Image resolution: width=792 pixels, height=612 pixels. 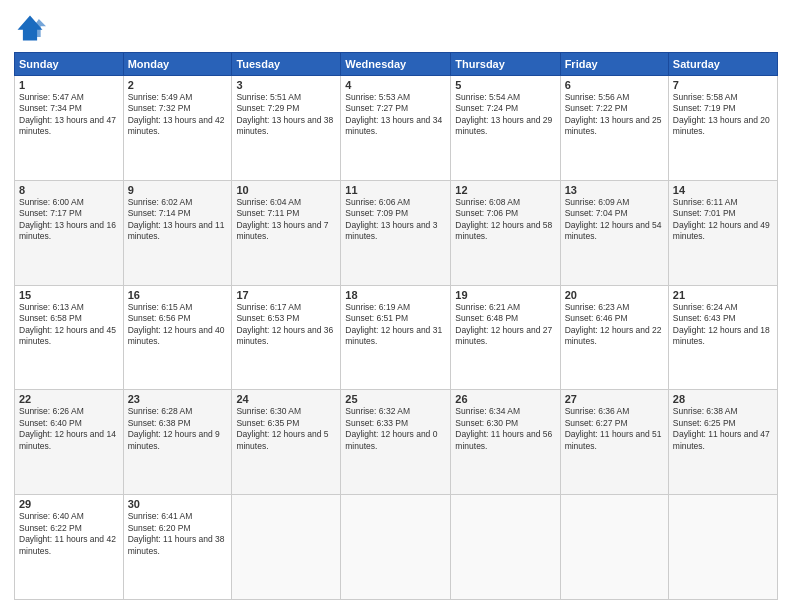 I want to click on day-info: Sunrise: 6:32 AMSunset: 6:33 PMDaylight:…, so click(x=391, y=428).